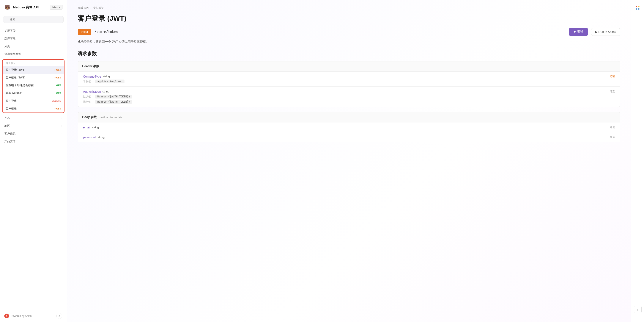 Image resolution: width=644 pixels, height=322 pixels. What do you see at coordinates (104, 81) in the screenshot?
I see `param-detail: 示例值： application/json` at bounding box center [104, 81].